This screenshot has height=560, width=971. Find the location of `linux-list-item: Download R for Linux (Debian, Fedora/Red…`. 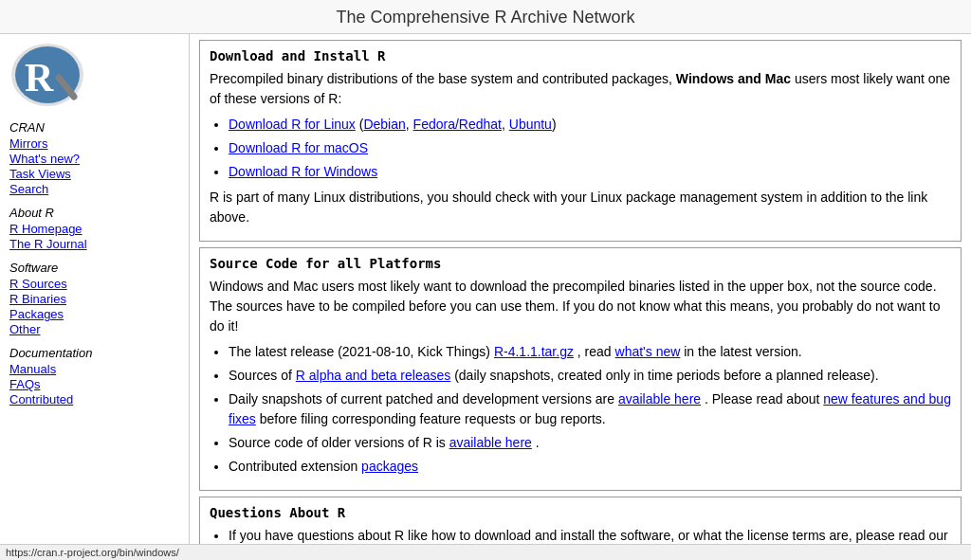

linux-list-item: Download R for Linux (Debian, Fedora/Red… is located at coordinates (590, 125).